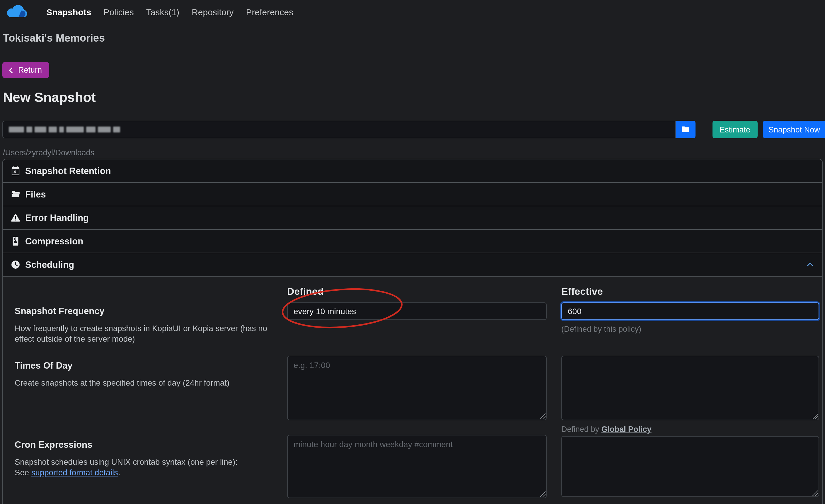 This screenshot has height=504, width=825. Describe the element at coordinates (581, 429) in the screenshot. I see `note-prefix: Defined by` at that location.